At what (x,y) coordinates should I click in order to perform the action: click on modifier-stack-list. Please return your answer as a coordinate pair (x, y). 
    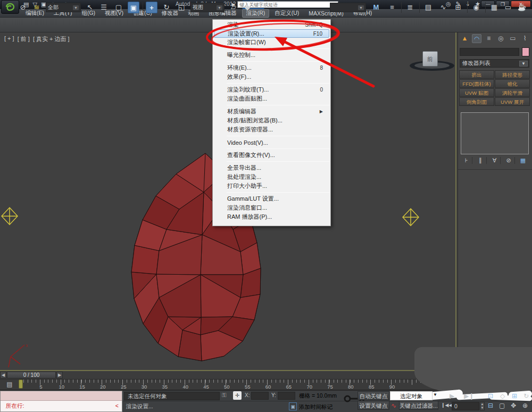
    Looking at the image, I should click on (495, 133).